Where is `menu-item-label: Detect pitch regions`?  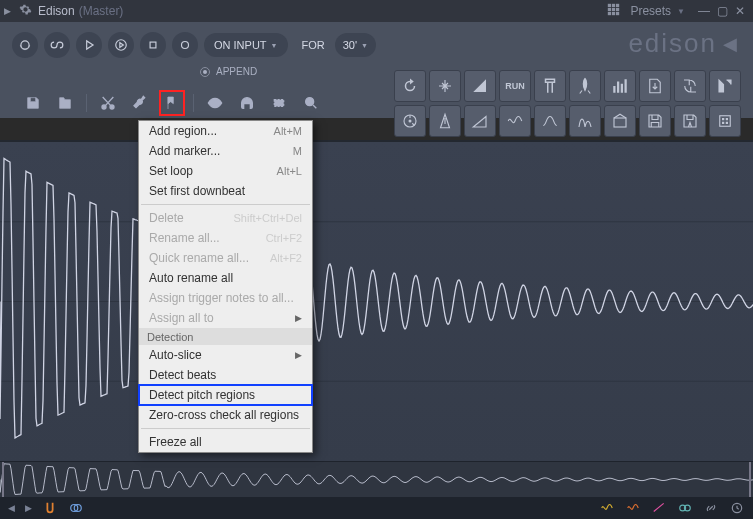 menu-item-label: Detect pitch regions is located at coordinates (202, 395).